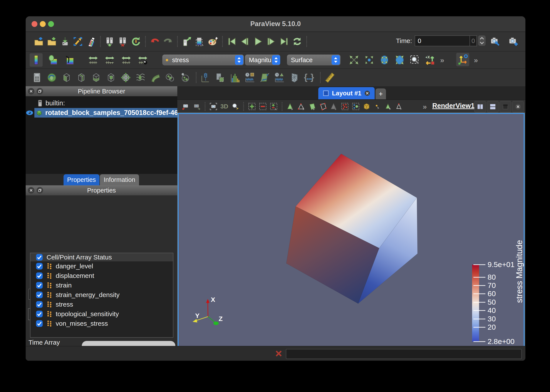 This screenshot has height=392, width=550. What do you see at coordinates (106, 113) in the screenshot?
I see `pipeline-item-source: rotated_block_samples_705018cc-f9ef-4630…` at bounding box center [106, 113].